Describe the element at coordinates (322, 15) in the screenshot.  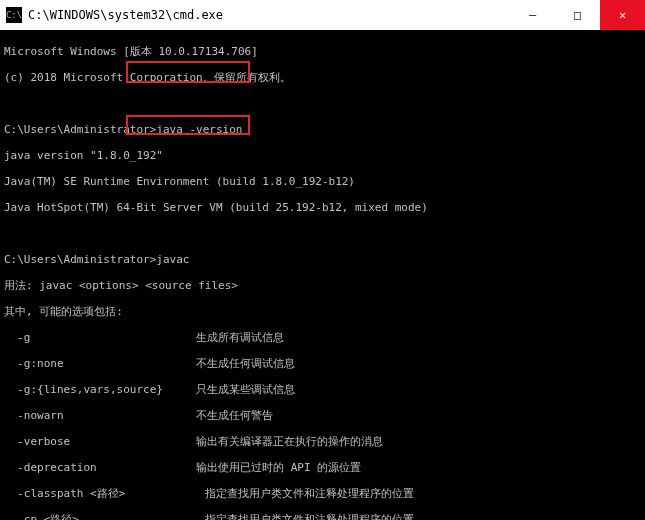
I see `window-titlebar: C:\ C:\WINDOWS\system32\cmd.exe — □ ✕` at that location.